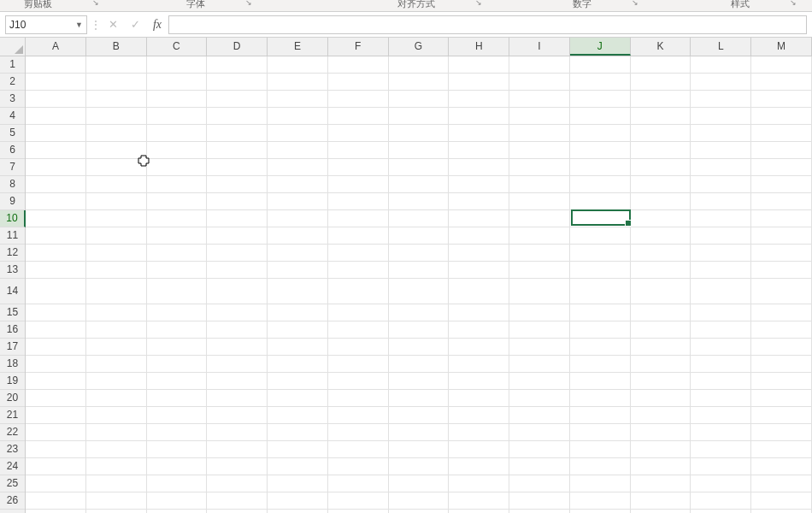 The image size is (812, 513). Describe the element at coordinates (135, 25) in the screenshot. I see `enter-button: ✓` at that location.